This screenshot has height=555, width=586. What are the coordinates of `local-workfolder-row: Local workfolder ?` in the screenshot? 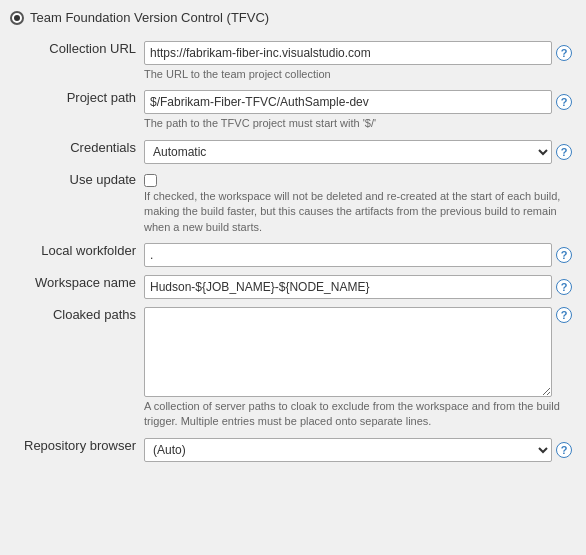 It's located at (293, 255).